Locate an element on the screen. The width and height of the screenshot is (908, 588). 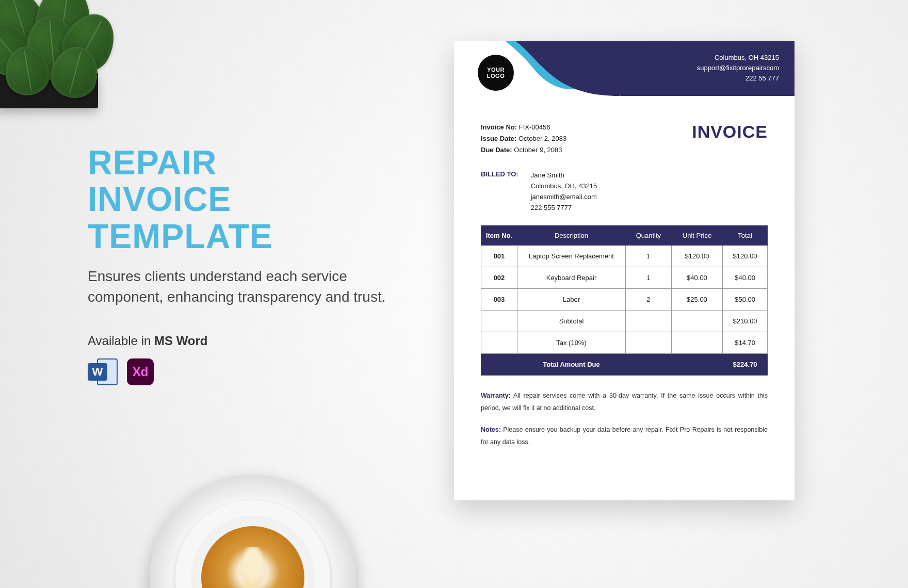
title-line: INVOICE is located at coordinates (237, 199).